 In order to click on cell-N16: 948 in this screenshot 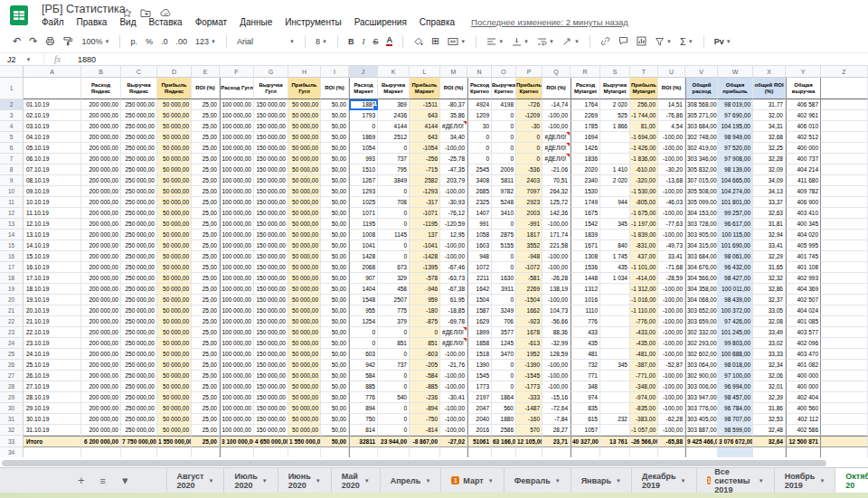, I will do `click(479, 257)`.